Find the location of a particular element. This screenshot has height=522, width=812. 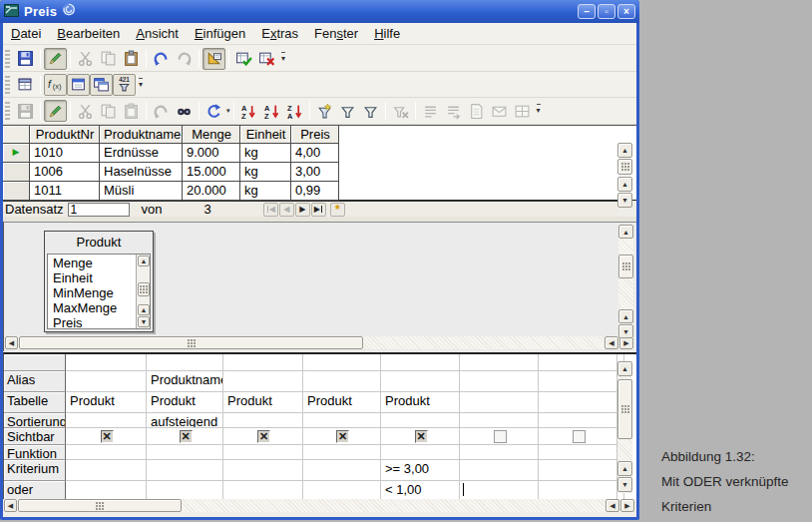

grid-cell-alias-col7 is located at coordinates (579, 381).